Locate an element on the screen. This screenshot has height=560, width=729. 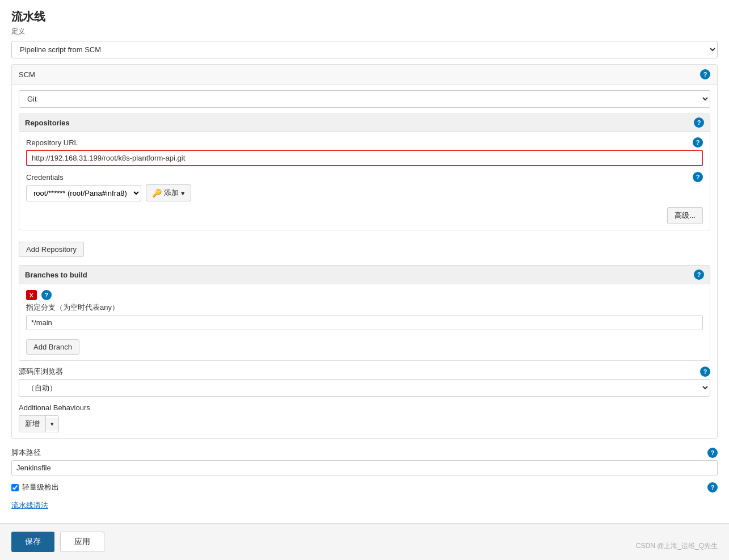
script-path-label-row: 脚本路径 ? is located at coordinates (364, 453).